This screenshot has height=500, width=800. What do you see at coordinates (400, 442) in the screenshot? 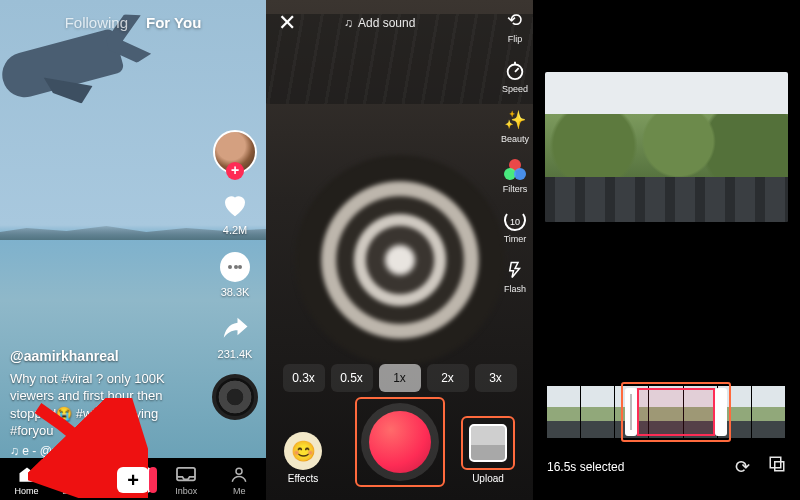
I see `record-highlight` at bounding box center [400, 442].